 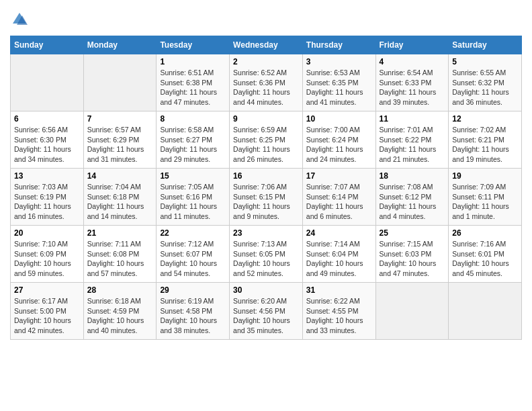 I want to click on day-number: 19, so click(x=485, y=176).